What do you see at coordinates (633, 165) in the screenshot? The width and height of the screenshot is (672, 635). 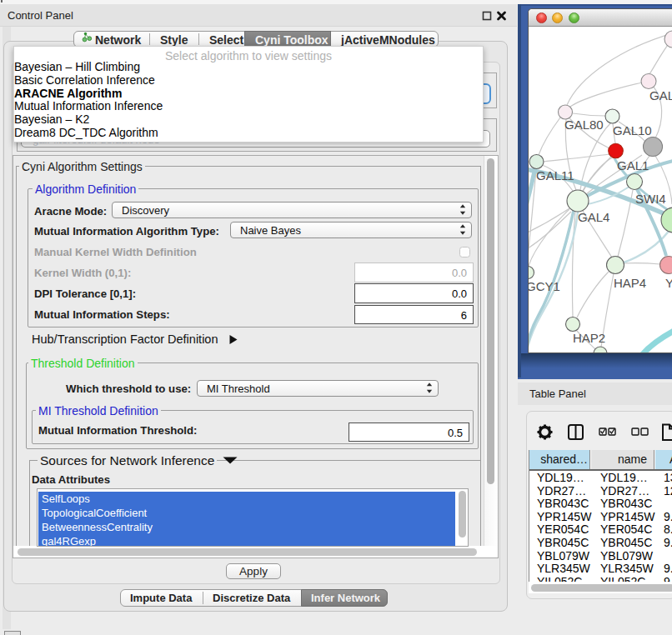 I see `svg-text: GAL1` at bounding box center [633, 165].